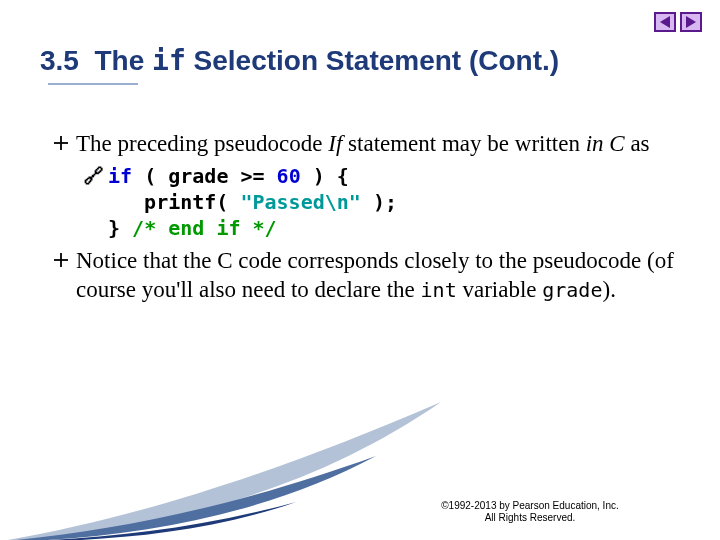 This screenshot has width=720, height=540. What do you see at coordinates (202, 144) in the screenshot?
I see `b1-pre: The preceding pseudocode` at bounding box center [202, 144].